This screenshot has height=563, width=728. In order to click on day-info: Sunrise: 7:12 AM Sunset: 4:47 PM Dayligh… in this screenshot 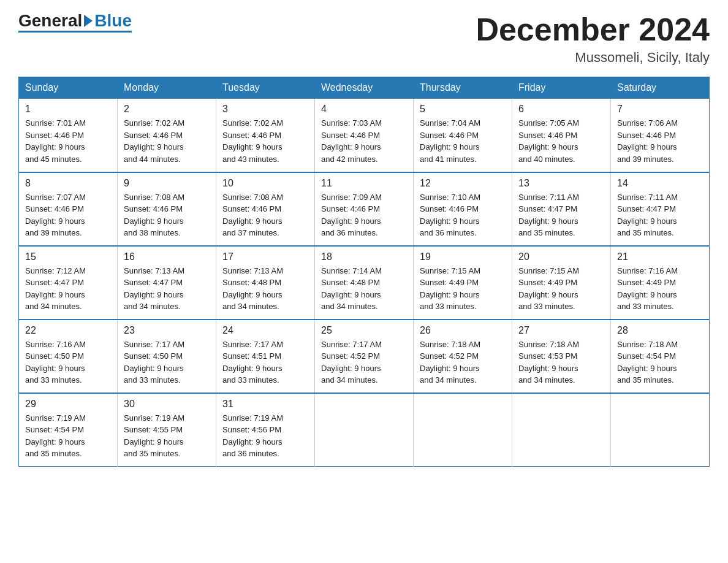, I will do `click(68, 289)`.